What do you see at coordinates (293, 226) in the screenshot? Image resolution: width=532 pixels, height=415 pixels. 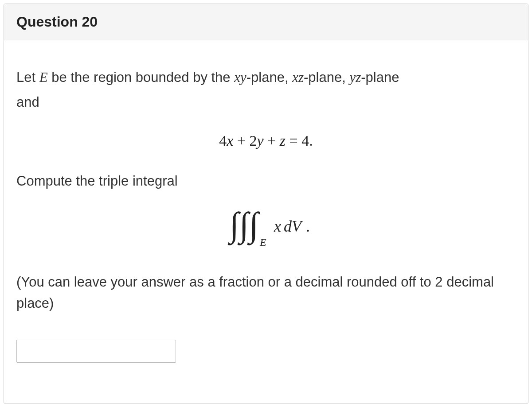 I see `svg-text: dV` at bounding box center [293, 226].